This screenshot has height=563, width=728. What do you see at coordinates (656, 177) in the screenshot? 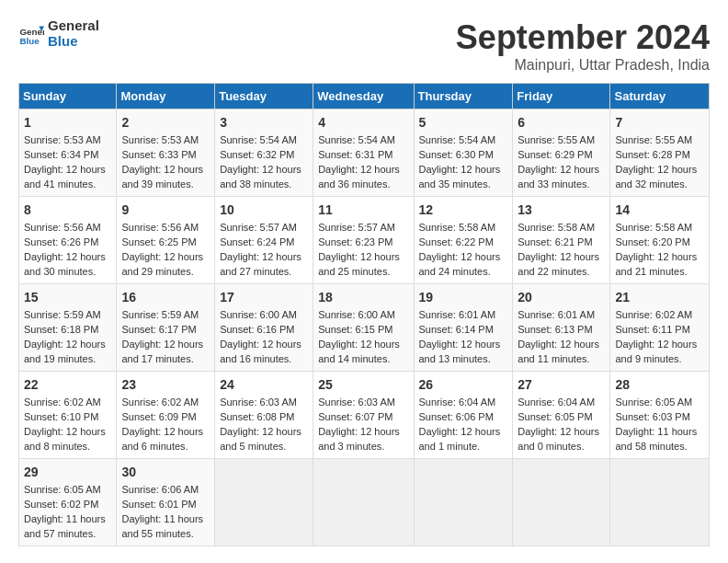
I see `daylight: Daylight: 12 hours and 32 minutes.` at bounding box center [656, 177].